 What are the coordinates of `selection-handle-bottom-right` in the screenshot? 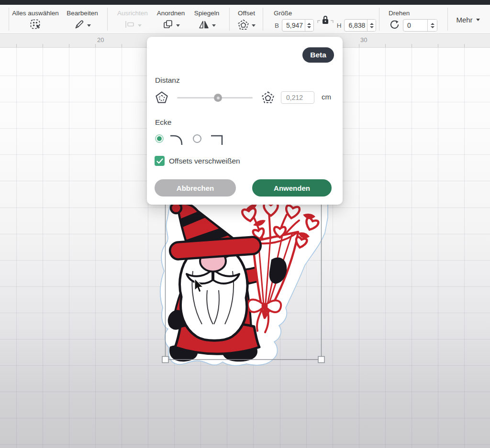 It's located at (322, 360).